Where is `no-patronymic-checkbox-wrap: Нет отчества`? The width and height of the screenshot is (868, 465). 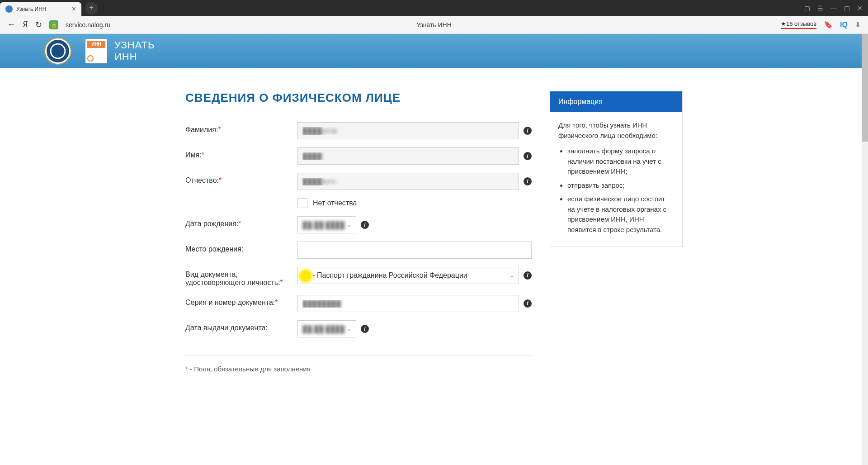 no-patronymic-checkbox-wrap: Нет отчества is located at coordinates (327, 203).